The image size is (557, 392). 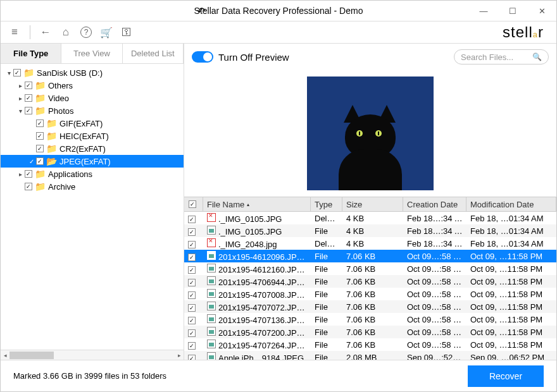 What do you see at coordinates (32, 162) in the screenshot?
I see `expand-icon: ✓` at bounding box center [32, 162].